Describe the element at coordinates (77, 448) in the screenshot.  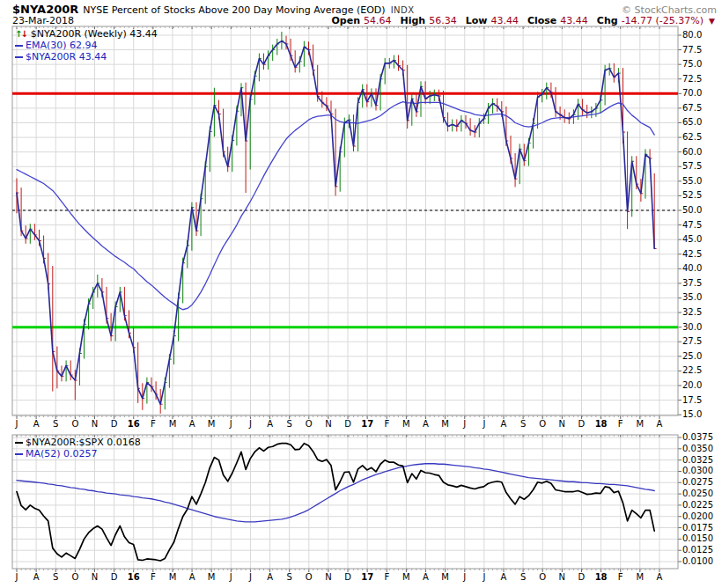
I see `lower-panel-legend: $NYA200R:$SPX 0.0168 MA(52) 0.0257` at that location.